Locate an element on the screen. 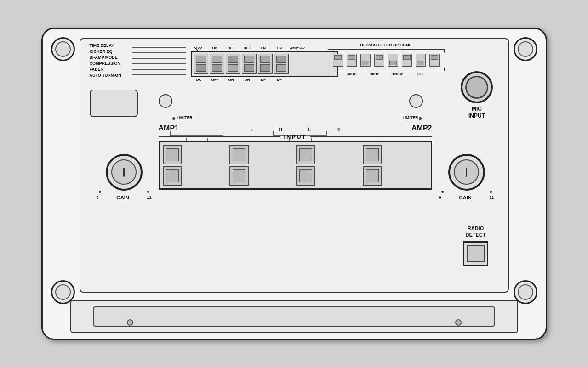  hipass-switch-60hz is located at coordinates (338, 60).